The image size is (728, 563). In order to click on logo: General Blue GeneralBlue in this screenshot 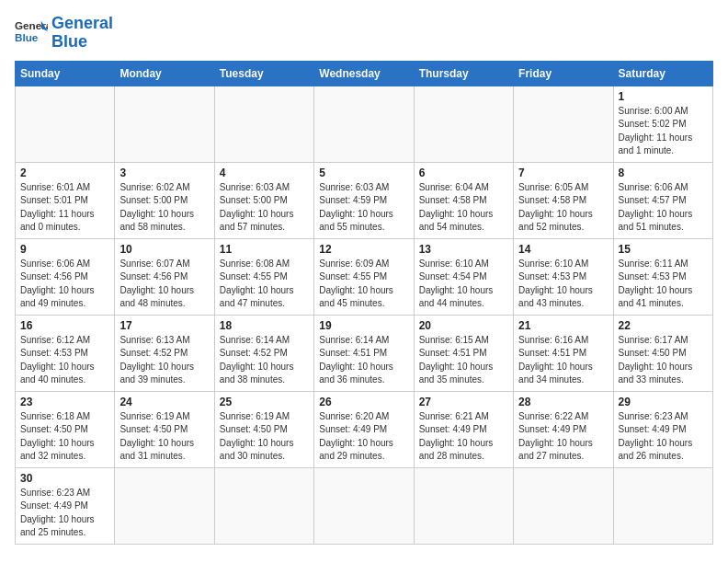, I will do `click(64, 33)`.